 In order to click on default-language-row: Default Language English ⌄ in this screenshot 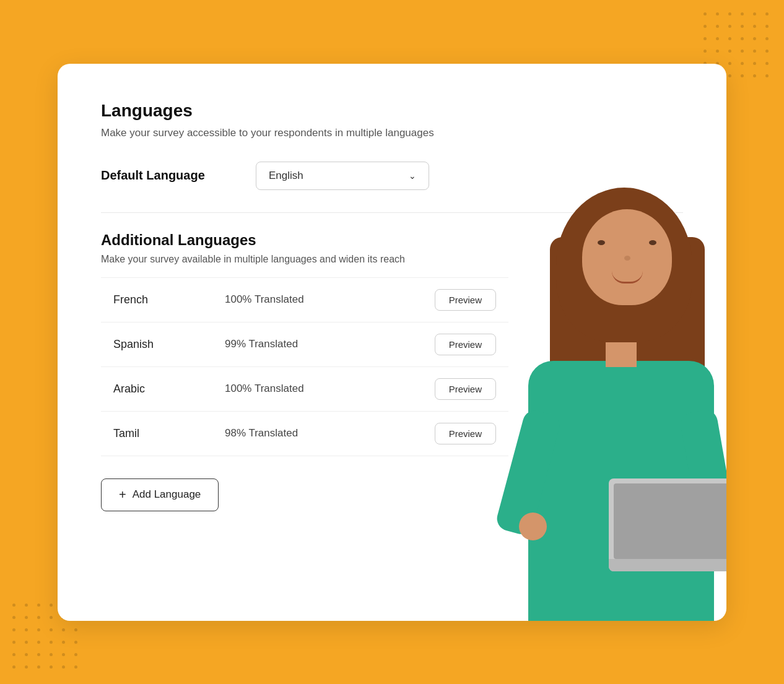, I will do `click(392, 176)`.